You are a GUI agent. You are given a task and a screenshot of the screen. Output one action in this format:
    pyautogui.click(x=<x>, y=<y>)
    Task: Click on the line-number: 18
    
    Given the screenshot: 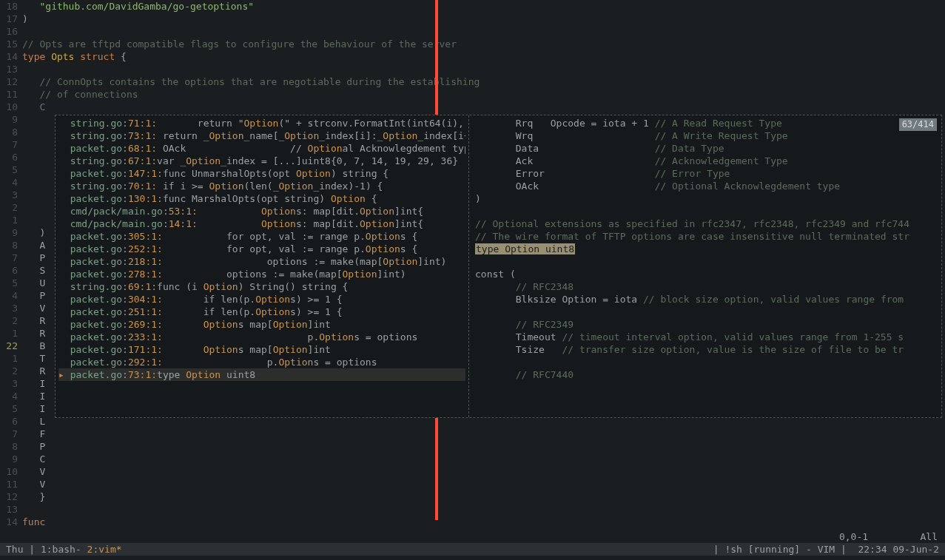 What is the action you would take?
    pyautogui.click(x=11, y=6)
    